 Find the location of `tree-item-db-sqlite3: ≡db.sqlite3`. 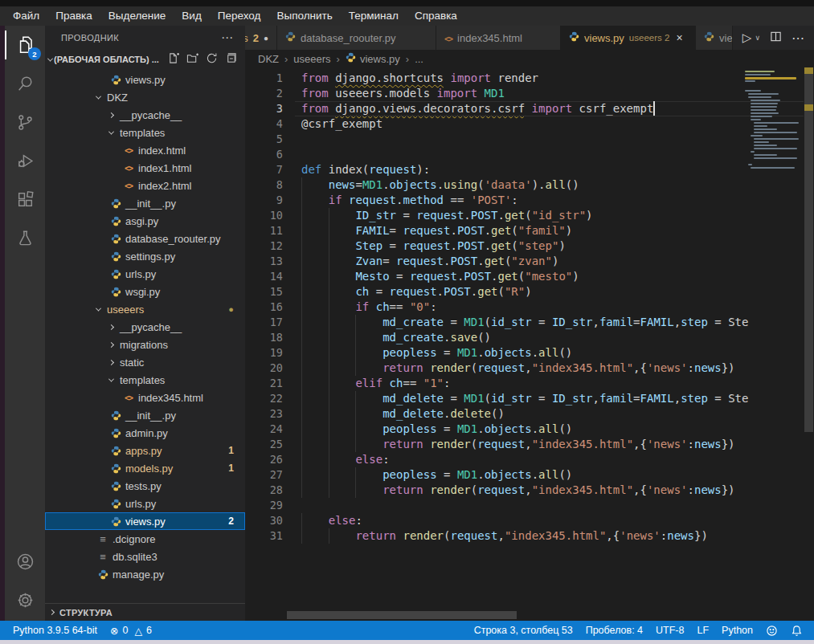

tree-item-db-sqlite3: ≡db.sqlite3 is located at coordinates (145, 556).